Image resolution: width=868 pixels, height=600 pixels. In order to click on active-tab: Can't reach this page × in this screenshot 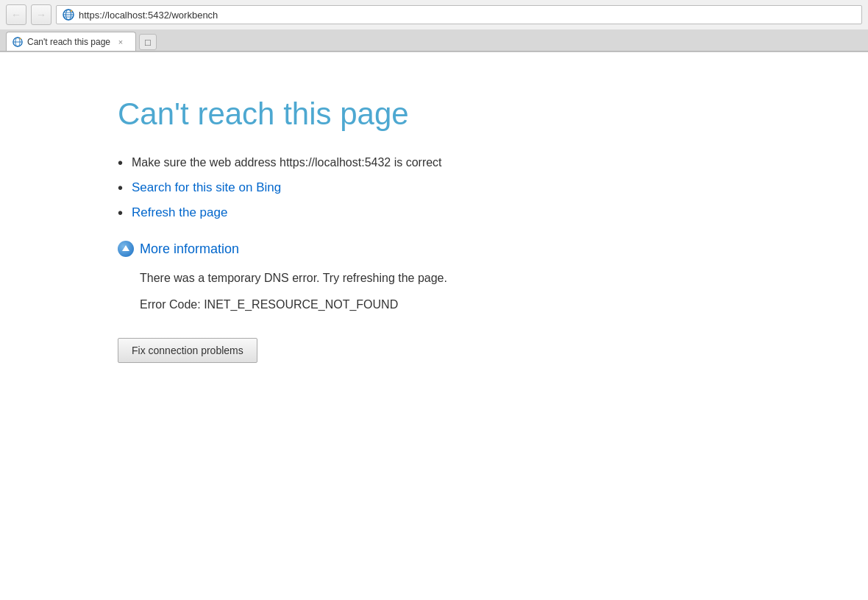, I will do `click(71, 41)`.